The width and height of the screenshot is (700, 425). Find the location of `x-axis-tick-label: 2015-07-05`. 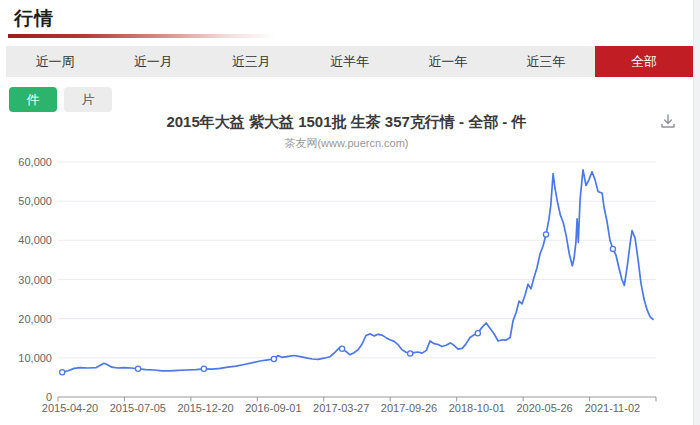

x-axis-tick-label: 2015-07-05 is located at coordinates (138, 408).